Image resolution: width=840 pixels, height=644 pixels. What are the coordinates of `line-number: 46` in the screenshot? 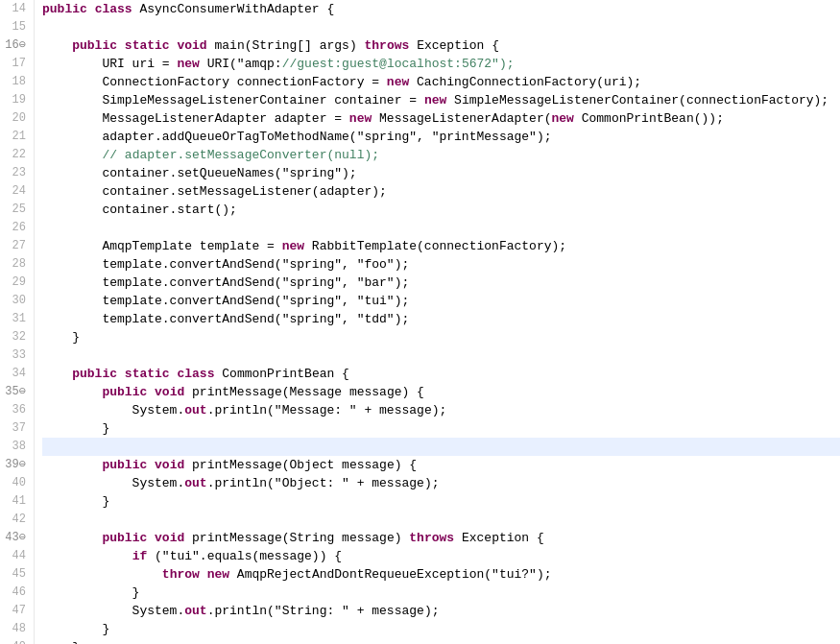 It's located at (15, 593).